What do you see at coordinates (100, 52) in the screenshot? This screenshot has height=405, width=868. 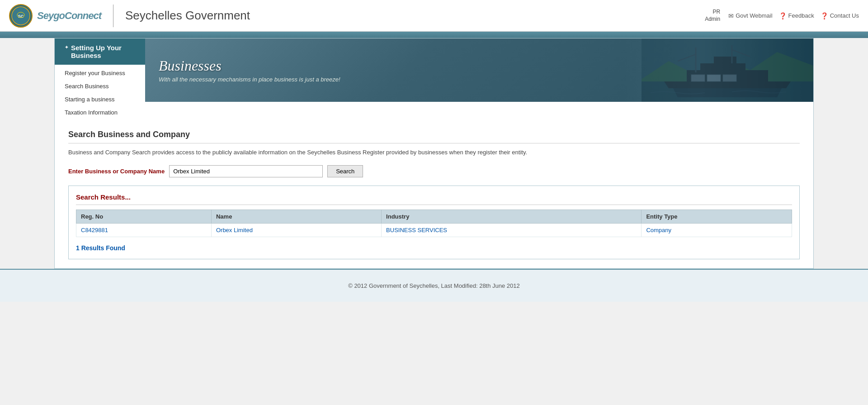 I see `sidebar-active-item: ✦ Setting Up Your Business` at bounding box center [100, 52].